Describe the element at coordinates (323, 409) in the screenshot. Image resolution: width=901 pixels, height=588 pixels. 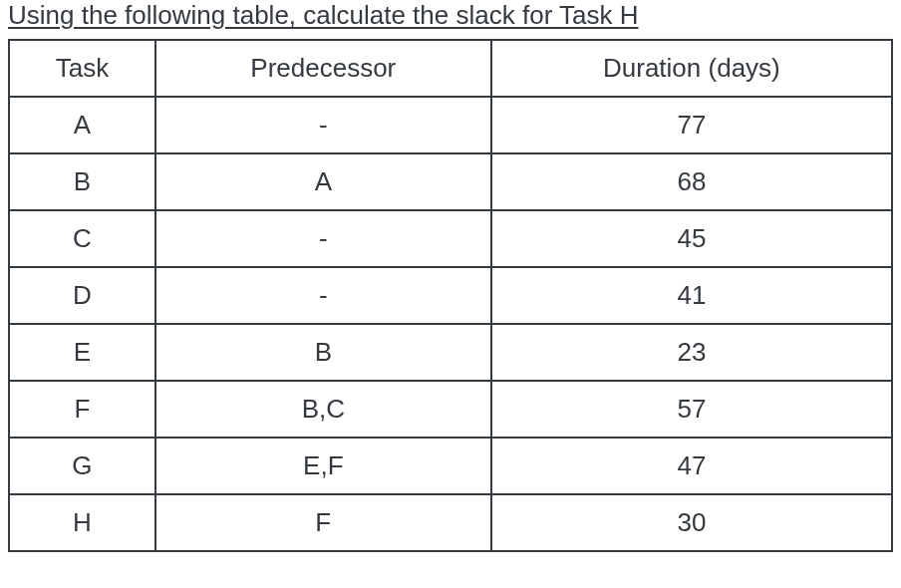
I see `cell-predecessor: B,C` at that location.